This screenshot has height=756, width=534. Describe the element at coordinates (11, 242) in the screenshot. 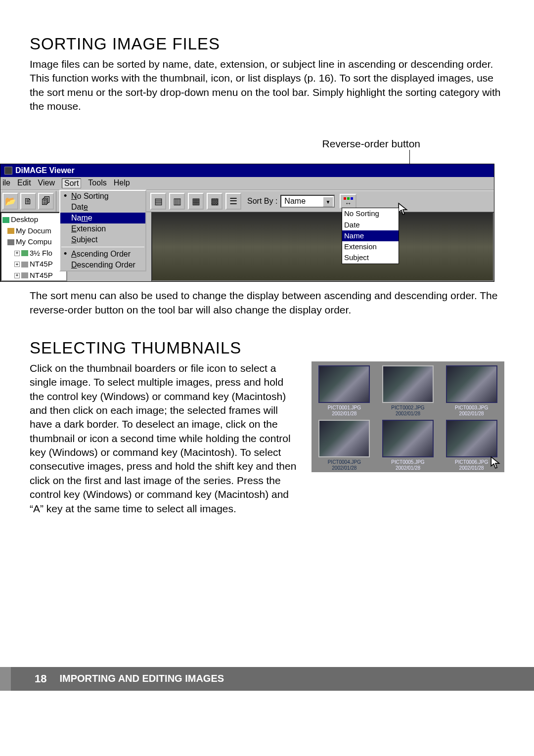

I see `computer-icon` at that location.